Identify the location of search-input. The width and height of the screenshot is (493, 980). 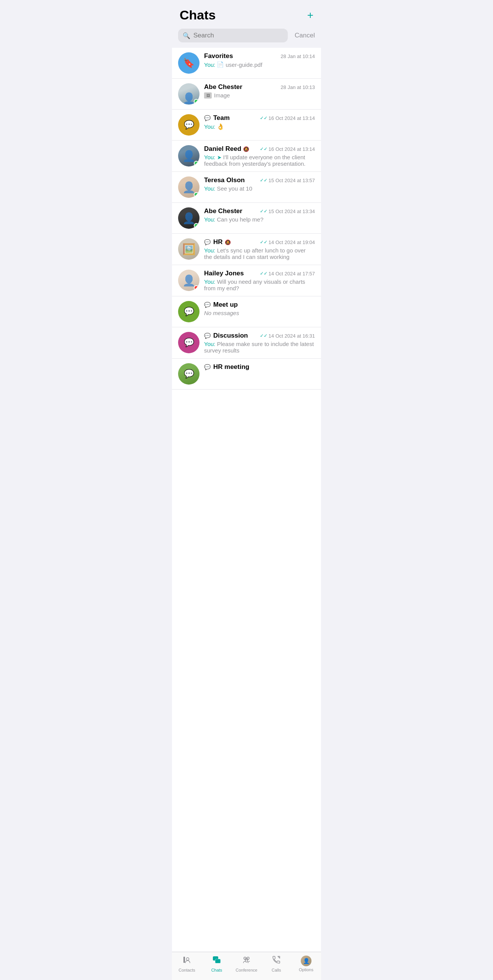
(238, 36).